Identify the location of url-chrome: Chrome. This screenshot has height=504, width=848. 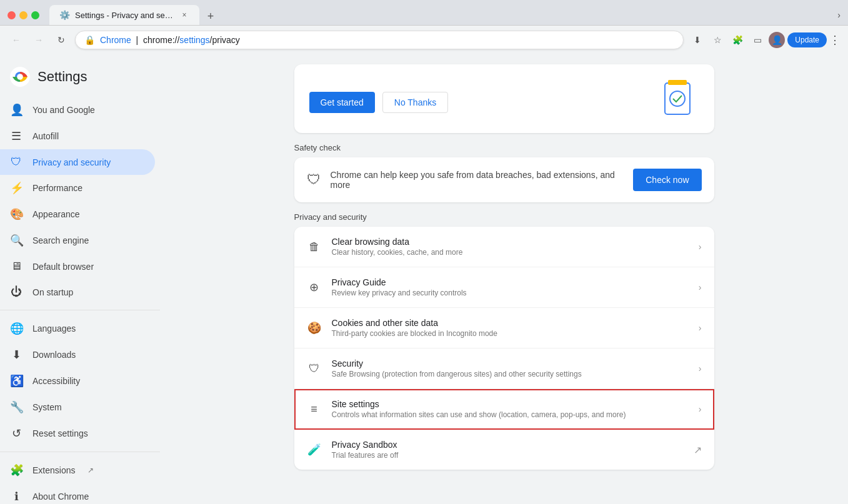
(116, 40).